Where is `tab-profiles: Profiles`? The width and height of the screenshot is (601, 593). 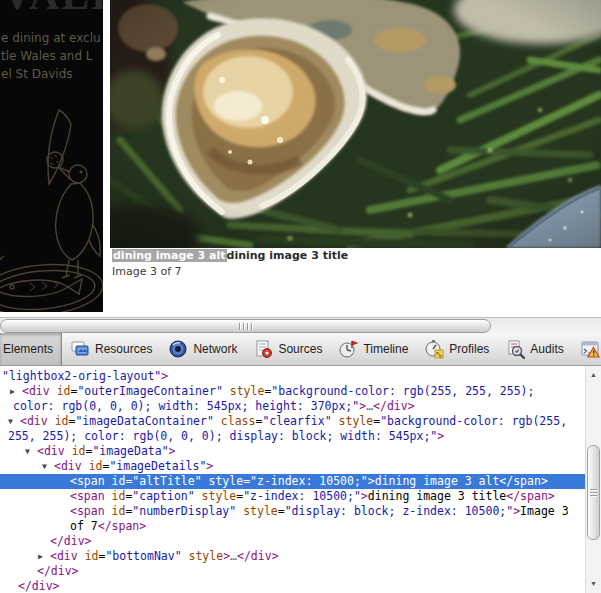 tab-profiles: Profiles is located at coordinates (456, 349).